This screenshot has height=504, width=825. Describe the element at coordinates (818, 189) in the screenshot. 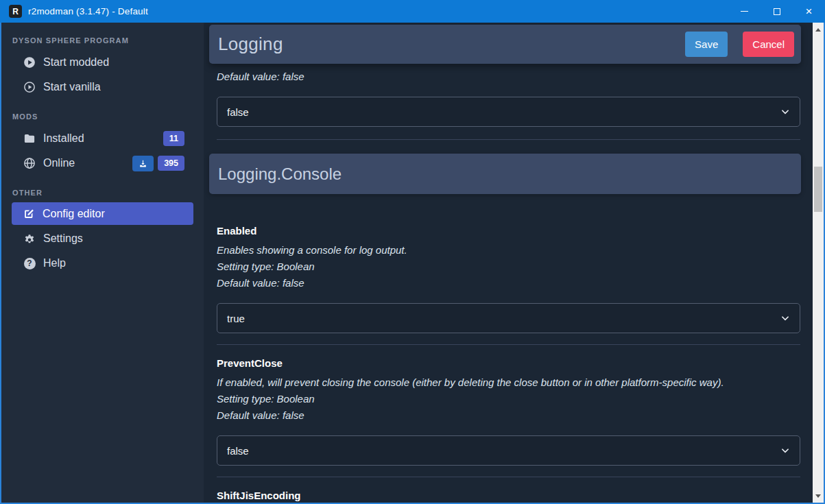

I see `scrollbar-thumb` at that location.